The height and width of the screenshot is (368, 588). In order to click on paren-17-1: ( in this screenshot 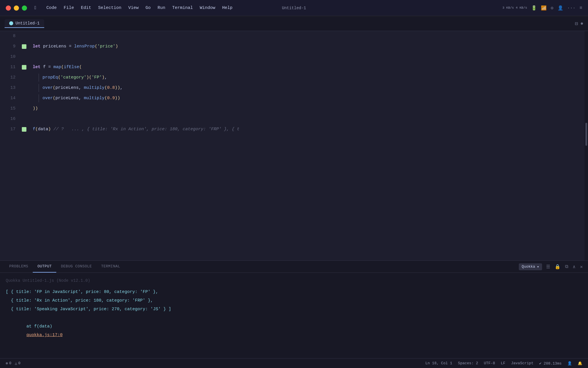, I will do `click(37, 129)`.